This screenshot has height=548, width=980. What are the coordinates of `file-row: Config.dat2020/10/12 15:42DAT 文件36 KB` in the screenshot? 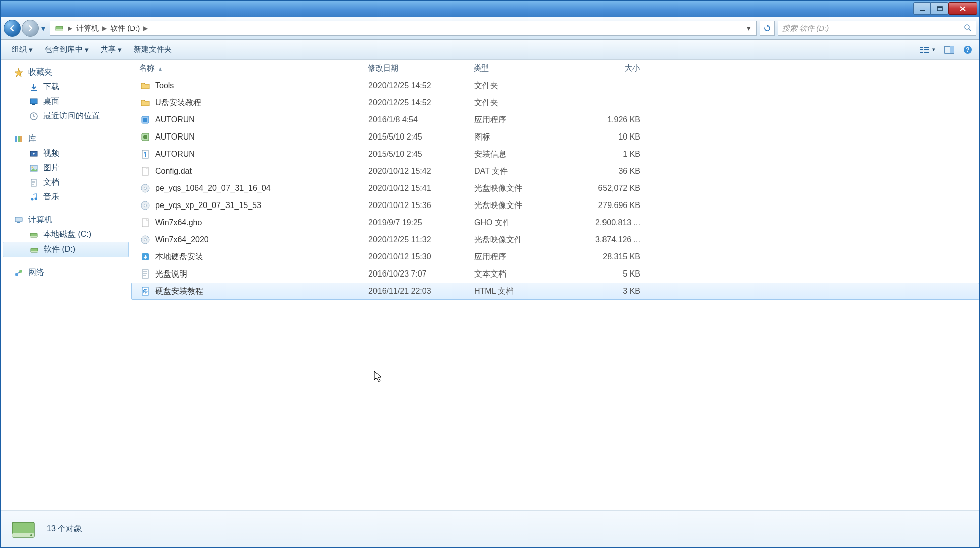 It's located at (556, 171).